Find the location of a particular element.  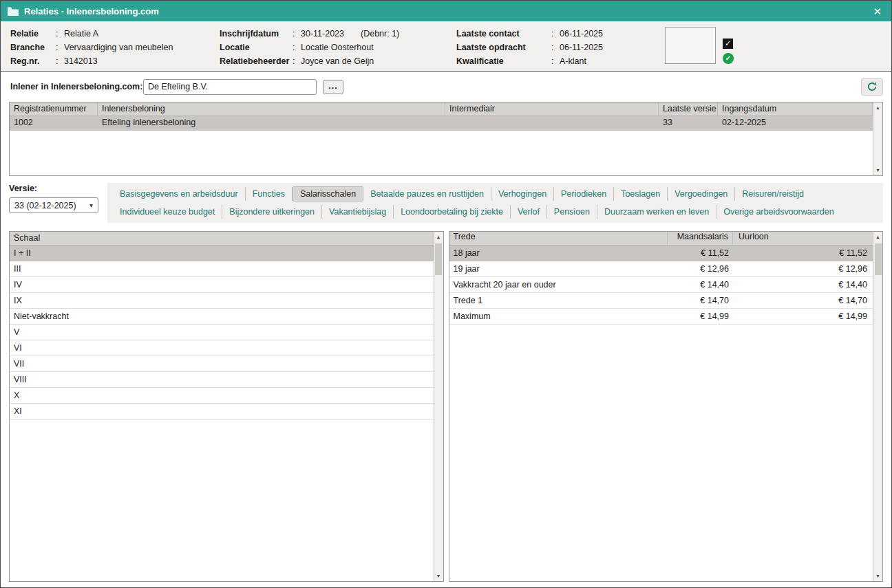

schaal-row: VII is located at coordinates (222, 364).